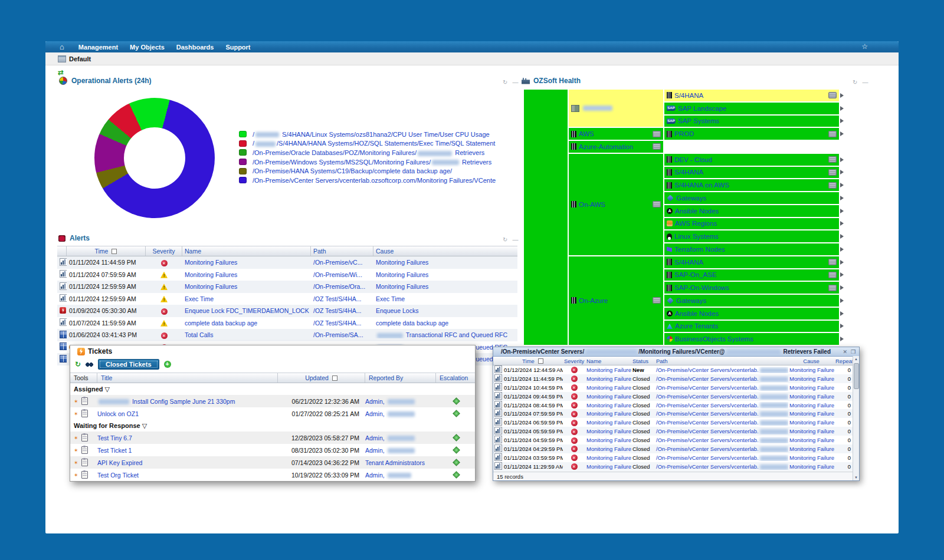  Describe the element at coordinates (195, 47) in the screenshot. I see `nav-item-dashboards: Dashboards` at that location.